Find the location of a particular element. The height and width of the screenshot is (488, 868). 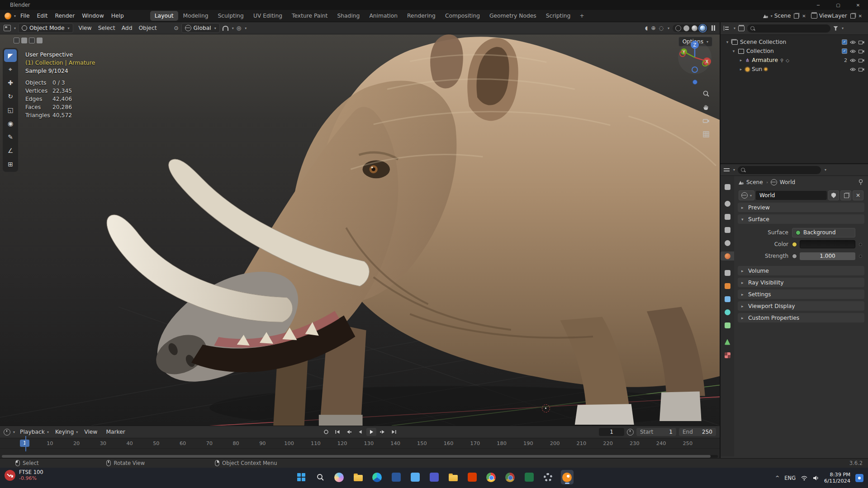

toggle-icon is located at coordinates (40, 41).